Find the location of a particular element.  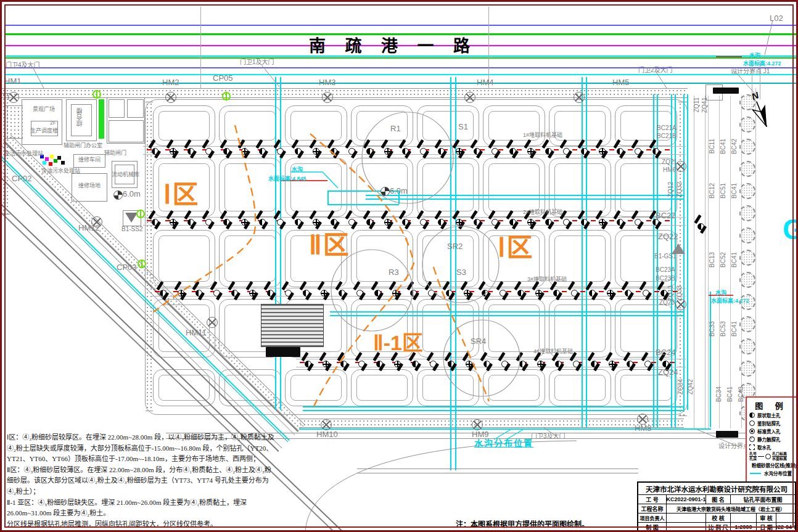

legend-entry-label: 鉴别钻探孔 is located at coordinates (769, 423).